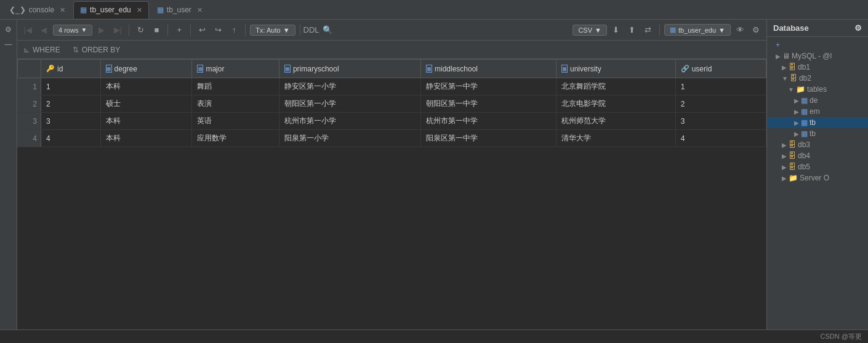  Describe the element at coordinates (756, 30) in the screenshot. I see `gear-button: ⚙` at that location.